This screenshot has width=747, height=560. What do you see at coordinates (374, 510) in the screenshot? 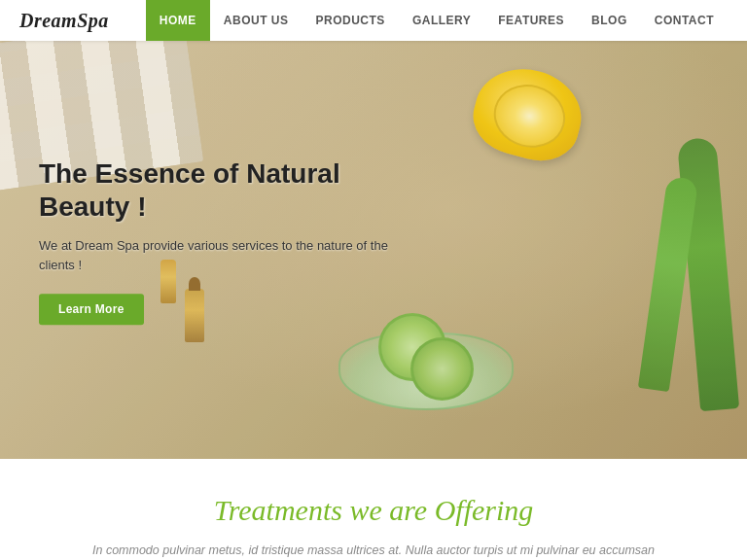
I see `treatments-title: Treatments we are Offering` at bounding box center [374, 510].